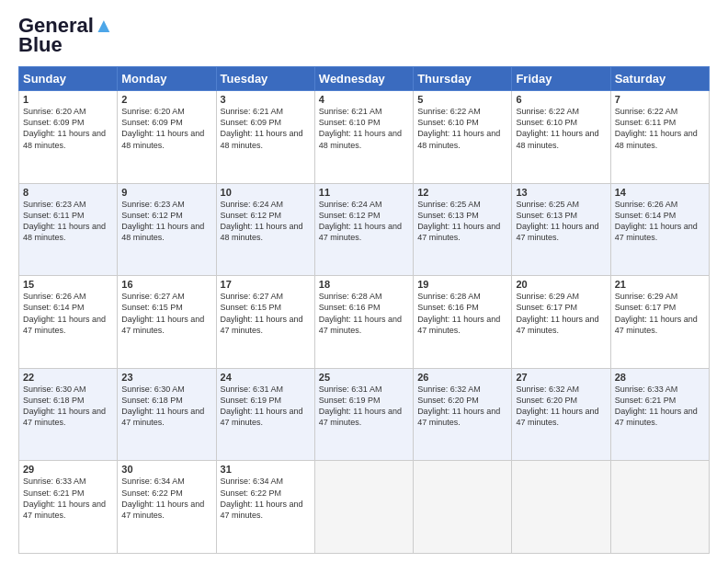 Image resolution: width=728 pixels, height=563 pixels. Describe the element at coordinates (265, 138) in the screenshot. I see `table-row: 3Sunrise: 6:21 AMSunset: 6:09 PMDaylight…` at that location.